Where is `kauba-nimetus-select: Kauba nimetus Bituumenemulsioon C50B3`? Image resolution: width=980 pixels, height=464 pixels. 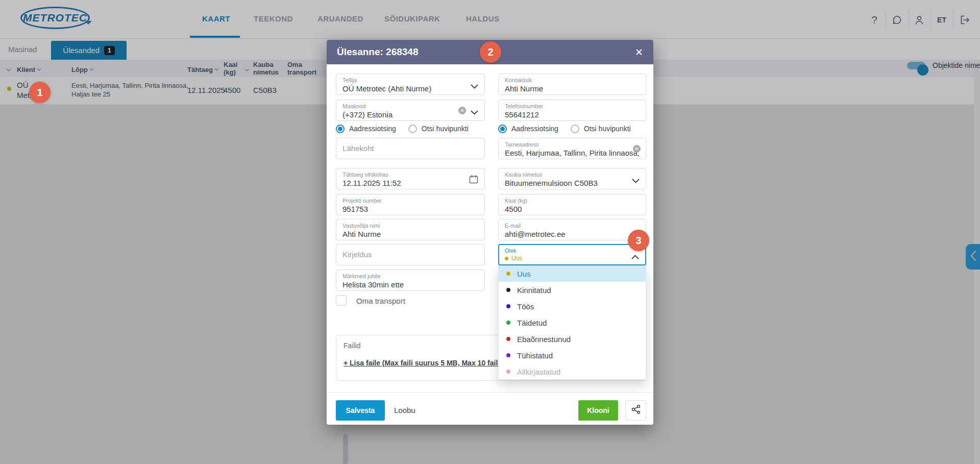 kauba-nimetus-select: Kauba nimetus Bituumenemulsioon C50B3 is located at coordinates (572, 179).